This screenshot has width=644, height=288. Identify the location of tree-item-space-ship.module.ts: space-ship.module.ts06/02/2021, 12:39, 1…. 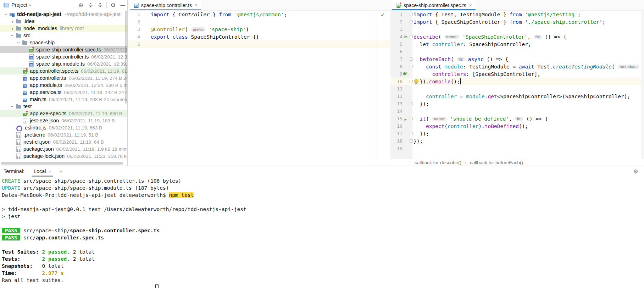
(64, 64).